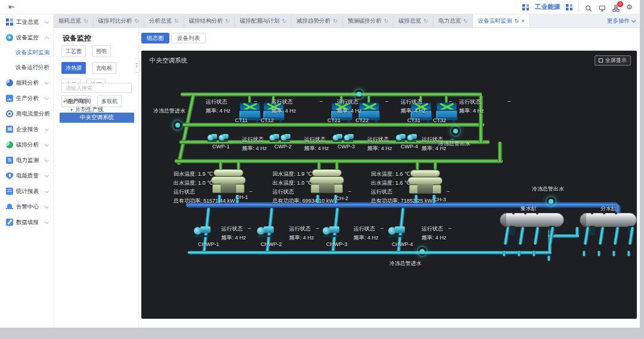 The width and height of the screenshot is (644, 339). I want to click on sidebar-item-carbon-analysis: 碳排分析, so click(26, 145).